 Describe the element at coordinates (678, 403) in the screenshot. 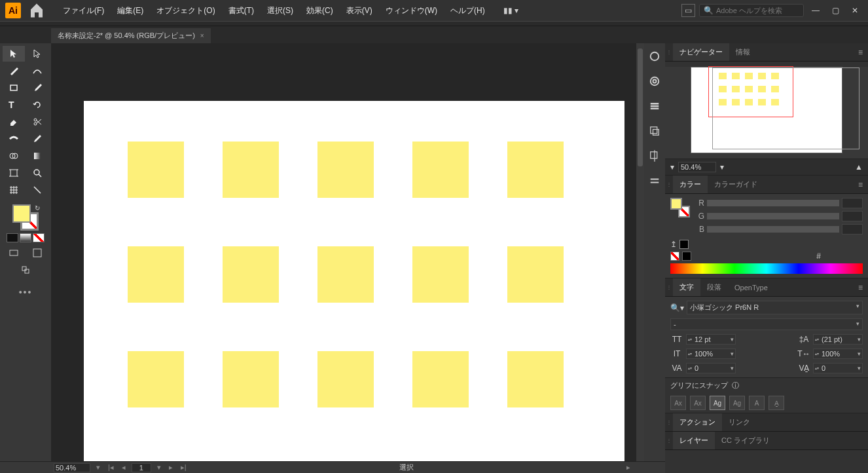

I see `snap-option-1: Ax` at that location.